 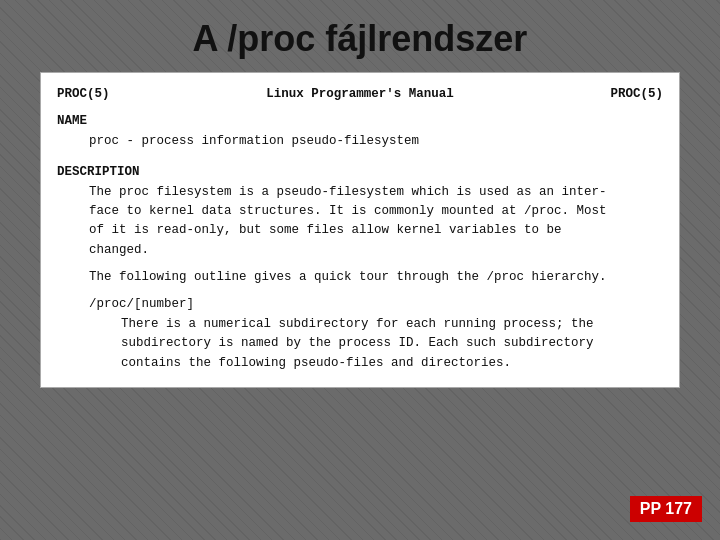 What do you see at coordinates (376, 192) in the screenshot?
I see `desc-line1: The proc filesystem is a pseudo-filesyst…` at bounding box center [376, 192].